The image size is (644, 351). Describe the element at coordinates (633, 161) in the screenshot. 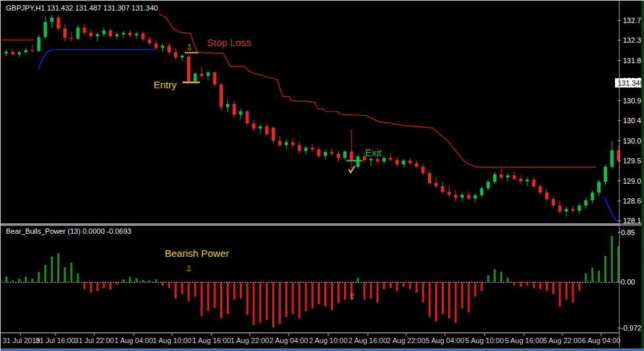

I see `price-tick-label: 129.535` at that location.